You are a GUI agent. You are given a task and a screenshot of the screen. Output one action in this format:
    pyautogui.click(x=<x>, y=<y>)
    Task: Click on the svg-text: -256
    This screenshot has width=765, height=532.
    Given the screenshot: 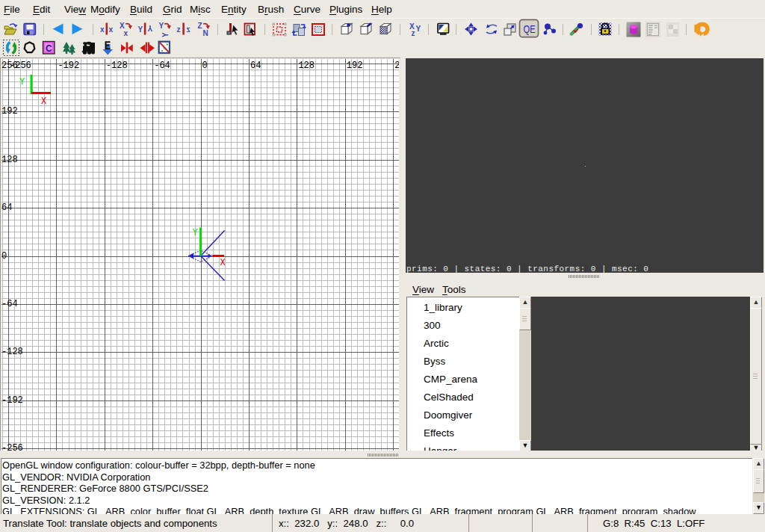 What is the action you would take?
    pyautogui.click(x=12, y=447)
    